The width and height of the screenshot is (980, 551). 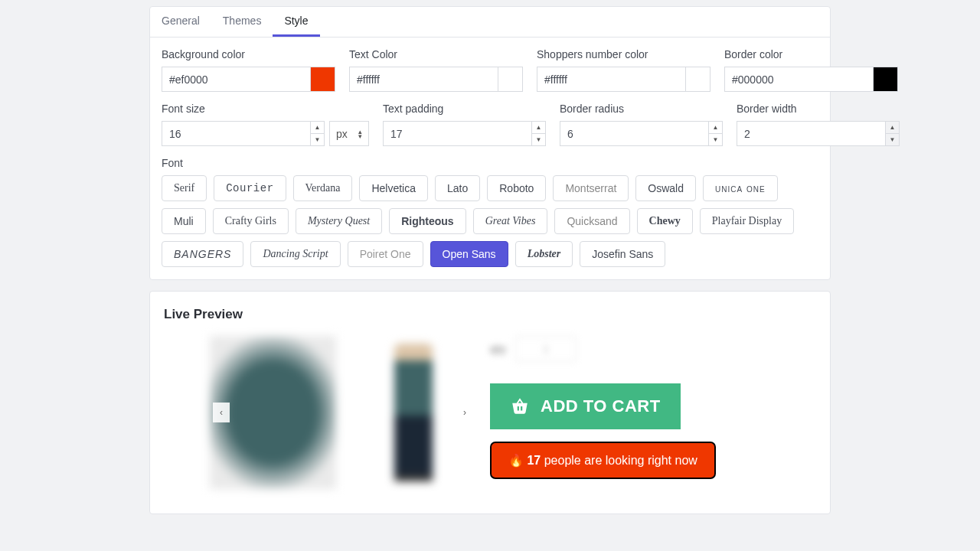 I want to click on bg-color-swatch, so click(x=322, y=80).